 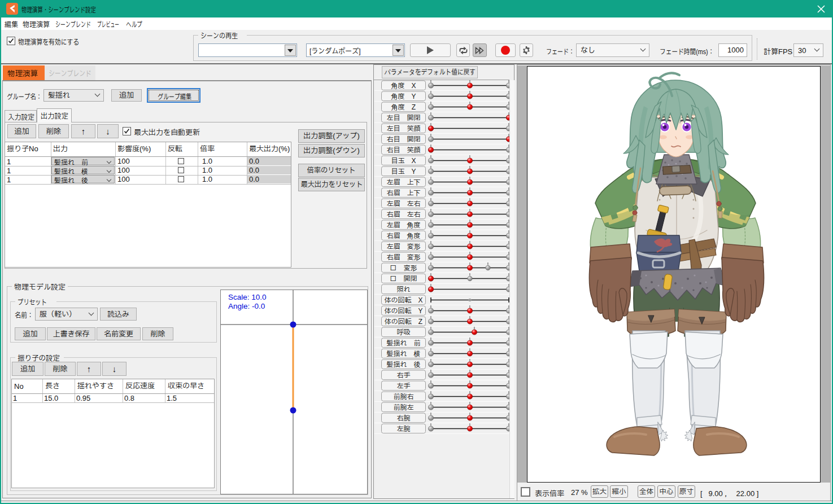 What do you see at coordinates (403, 418) in the screenshot?
I see `svg-text: 右腕` at bounding box center [403, 418].